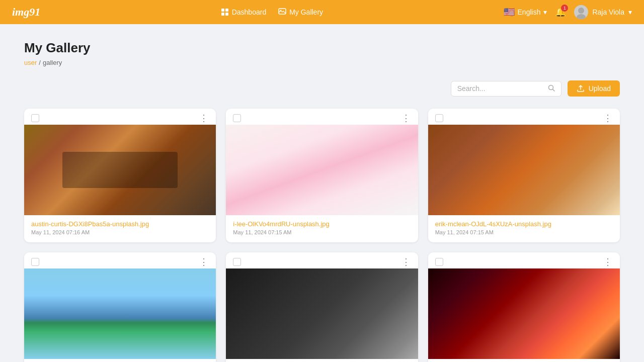  Describe the element at coordinates (501, 88) in the screenshot. I see `search-input` at that location.